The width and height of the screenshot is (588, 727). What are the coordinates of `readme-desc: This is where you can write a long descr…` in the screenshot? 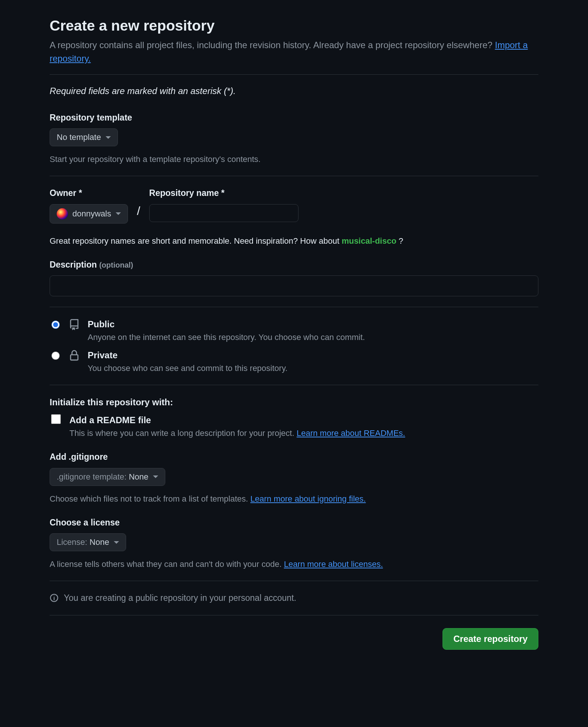 It's located at (237, 433).